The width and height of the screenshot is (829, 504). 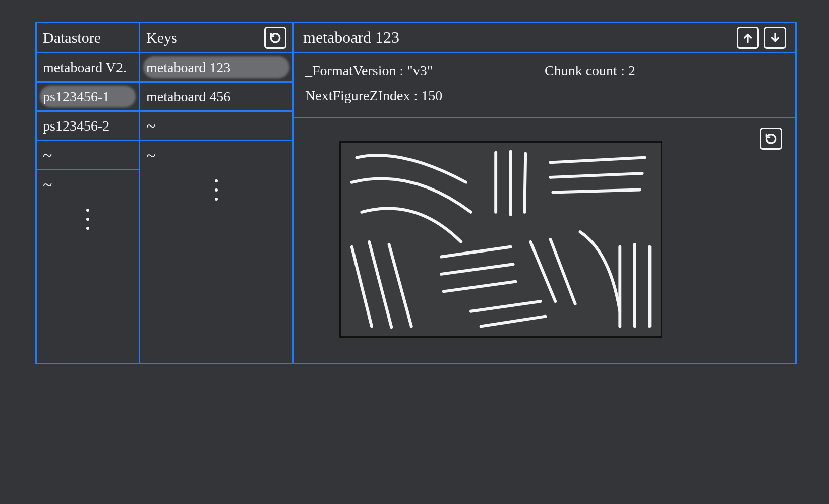 What do you see at coordinates (425, 71) in the screenshot?
I see `meta-format-version: _FormatVersion "v3"` at bounding box center [425, 71].